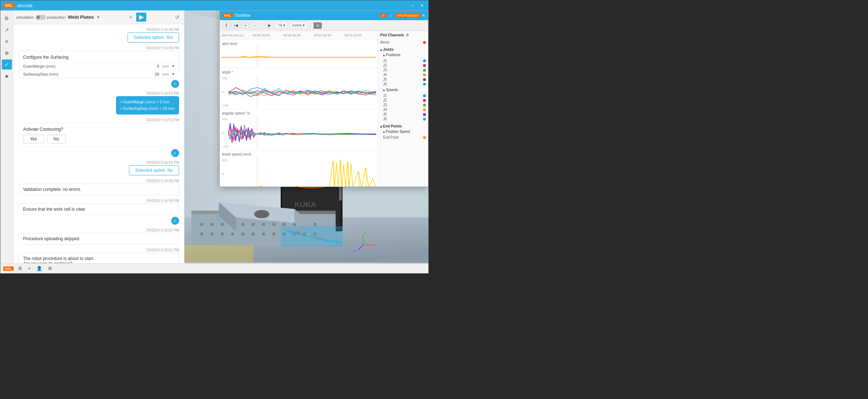  Describe the element at coordinates (99, 239) in the screenshot. I see `skipped-bubble: Procedure uploading skipped.` at that location.